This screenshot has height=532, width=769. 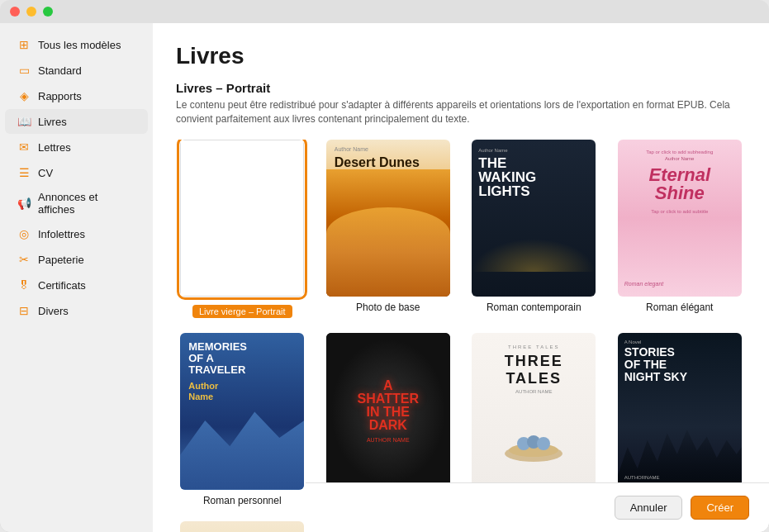 I want to click on megaphone-icon: 📢, so click(x=24, y=203).